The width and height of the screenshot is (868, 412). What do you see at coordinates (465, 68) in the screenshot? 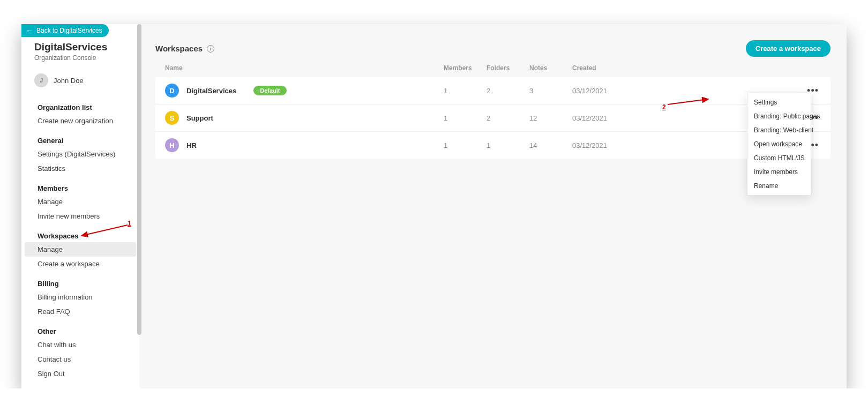
I see `col-members: Members` at bounding box center [465, 68].